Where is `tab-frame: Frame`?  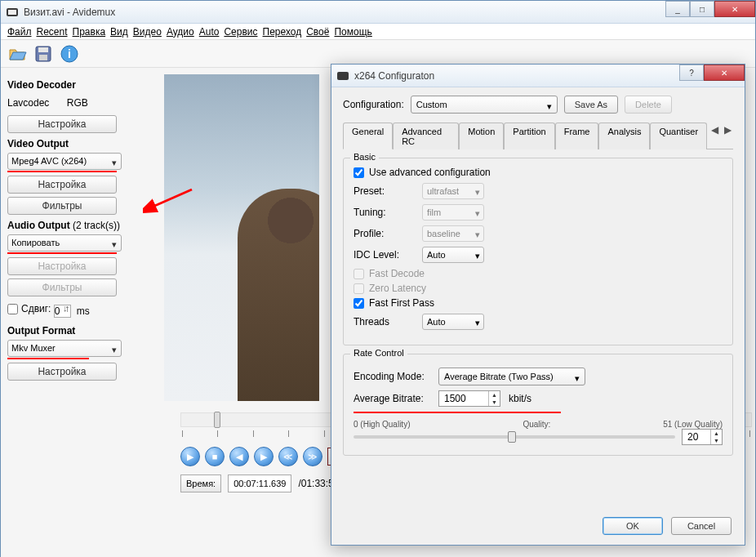
tab-frame: Frame is located at coordinates (577, 136).